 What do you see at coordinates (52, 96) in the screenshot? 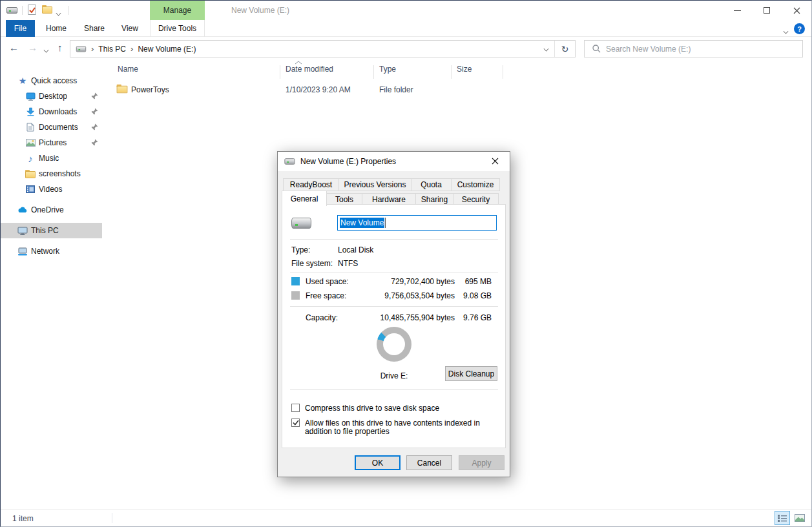
I see `sidebar-item-desktop: Desktop` at bounding box center [52, 96].